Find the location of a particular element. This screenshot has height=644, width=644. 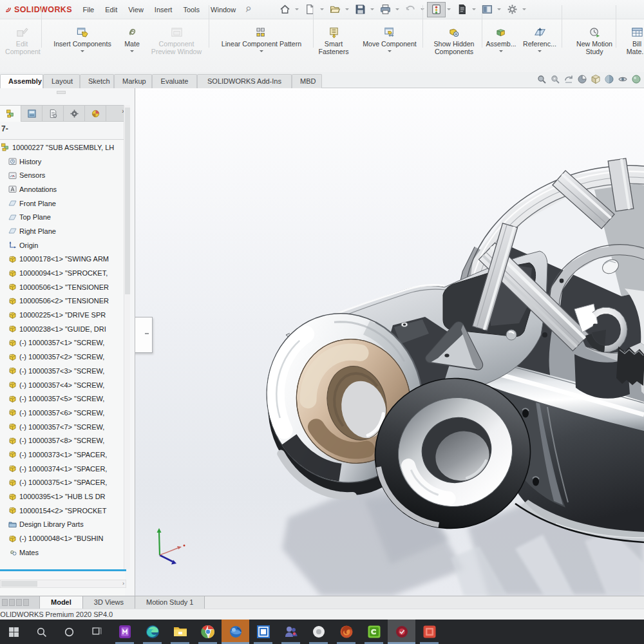

pin-icon: ⚲ is located at coordinates (248, 9).